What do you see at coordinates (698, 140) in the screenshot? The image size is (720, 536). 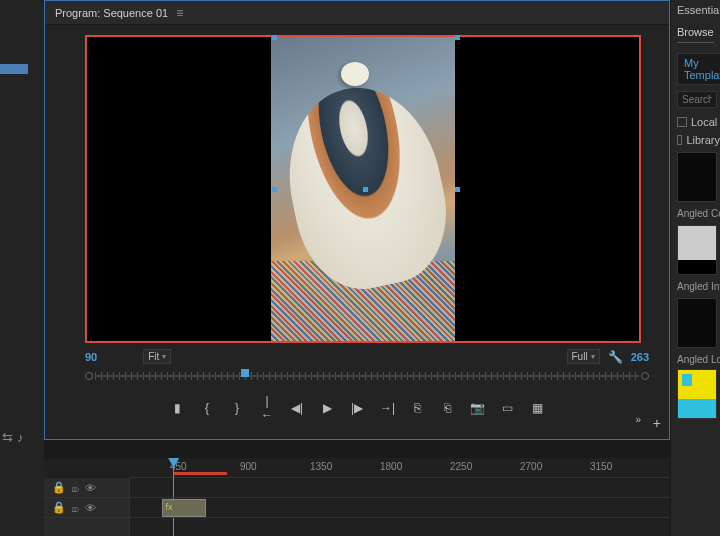 I see `library-checkbox-row: Library` at bounding box center [698, 140].